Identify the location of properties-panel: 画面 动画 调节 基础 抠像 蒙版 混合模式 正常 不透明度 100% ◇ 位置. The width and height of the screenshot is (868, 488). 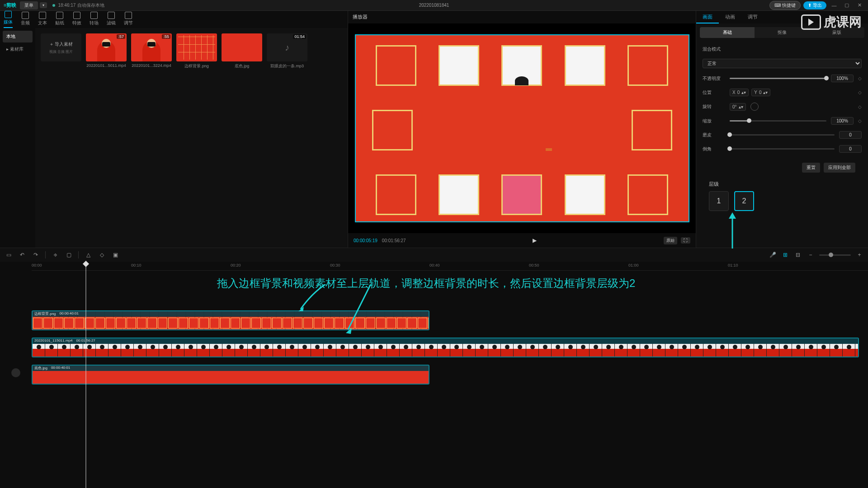
(782, 129).